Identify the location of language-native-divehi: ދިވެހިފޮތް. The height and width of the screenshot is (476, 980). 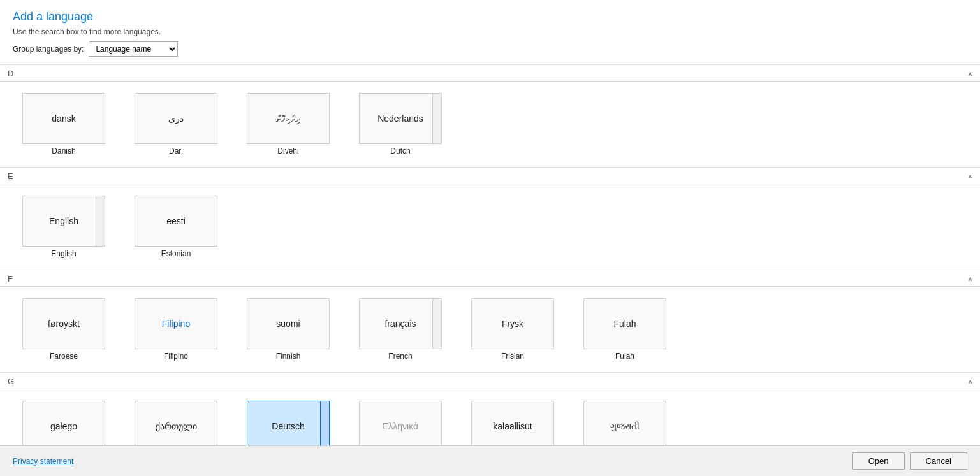
(288, 119).